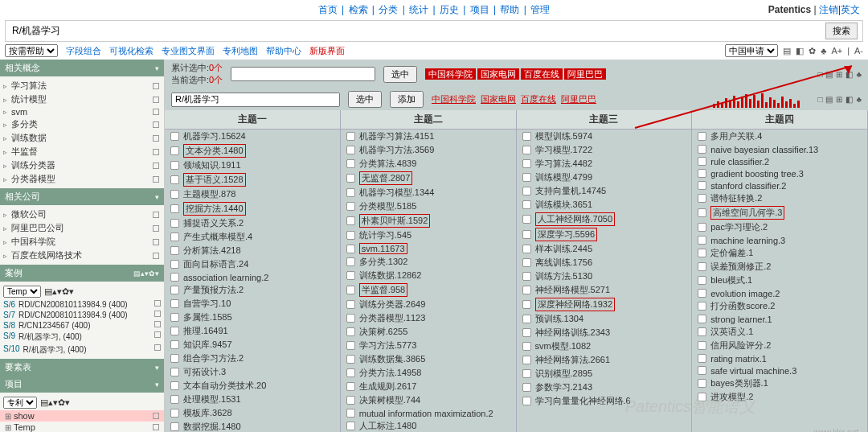 The height and width of the screenshot is (432, 868). What do you see at coordinates (82, 385) in the screenshot?
I see `panel-projects-header: 项目▾` at bounding box center [82, 385].